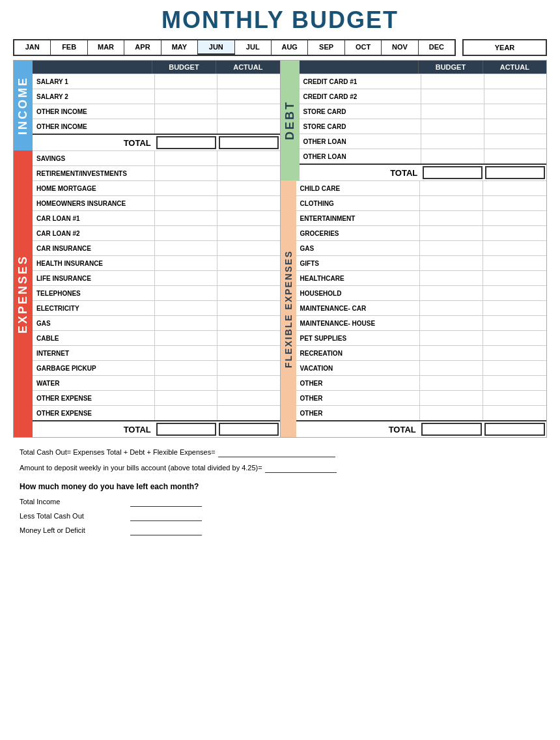 The height and width of the screenshot is (740, 560). Describe the element at coordinates (186, 293) in the screenshot. I see `expense-10-budget` at that location.